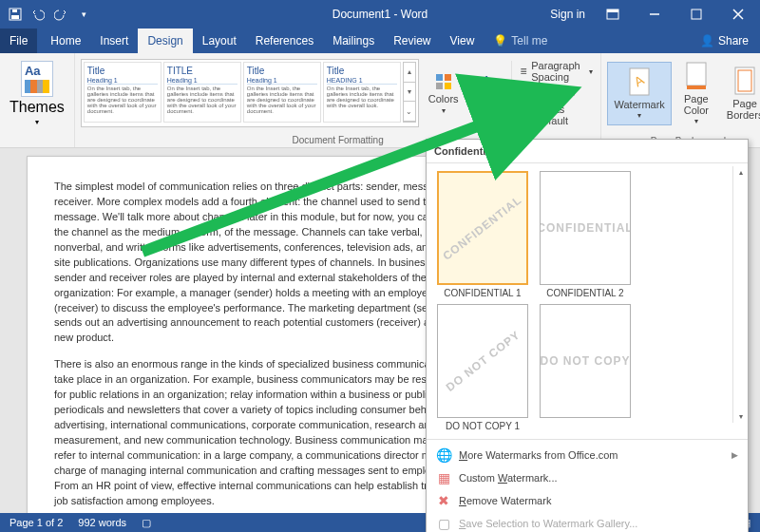 Image resolution: width=760 pixels, height=532 pixels. What do you see at coordinates (500, 41) in the screenshot?
I see `bulb-icon: 💡` at bounding box center [500, 41].